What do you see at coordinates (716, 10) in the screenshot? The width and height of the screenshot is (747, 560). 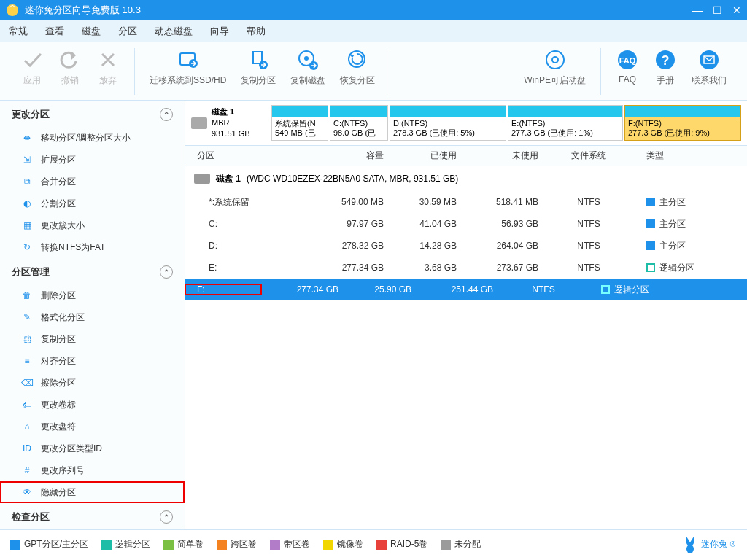 I see `window-controls: — ☐ ✕` at bounding box center [716, 10].